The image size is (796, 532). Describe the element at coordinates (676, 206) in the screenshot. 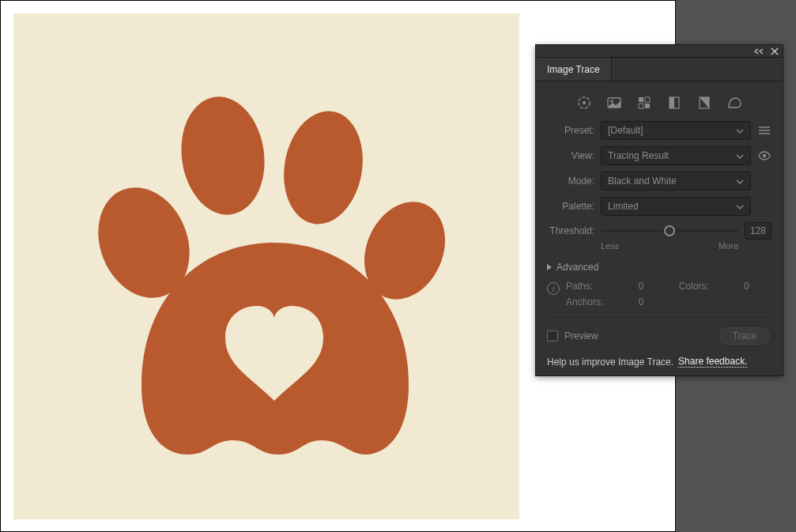

I see `palette-select: Limited` at that location.